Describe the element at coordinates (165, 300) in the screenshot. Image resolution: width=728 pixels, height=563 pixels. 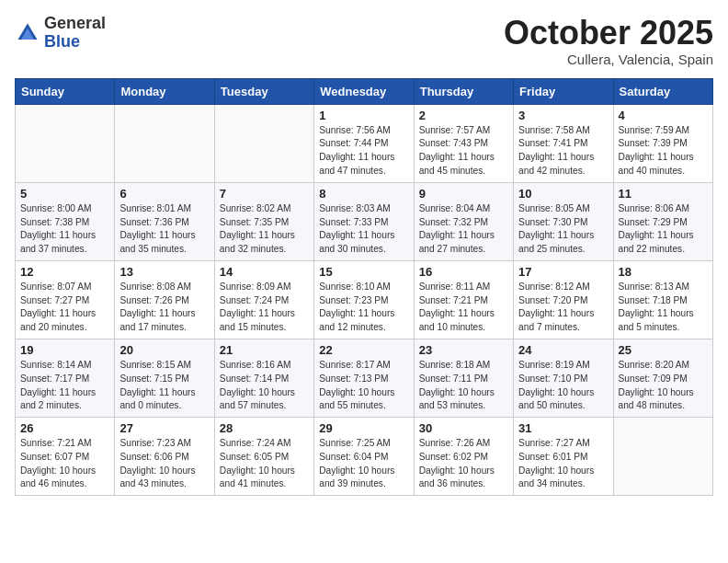
I see `calendar-cell: 13Sunrise: 8:08 AM Sunset: 7:26 PM Dayli…` at that location.